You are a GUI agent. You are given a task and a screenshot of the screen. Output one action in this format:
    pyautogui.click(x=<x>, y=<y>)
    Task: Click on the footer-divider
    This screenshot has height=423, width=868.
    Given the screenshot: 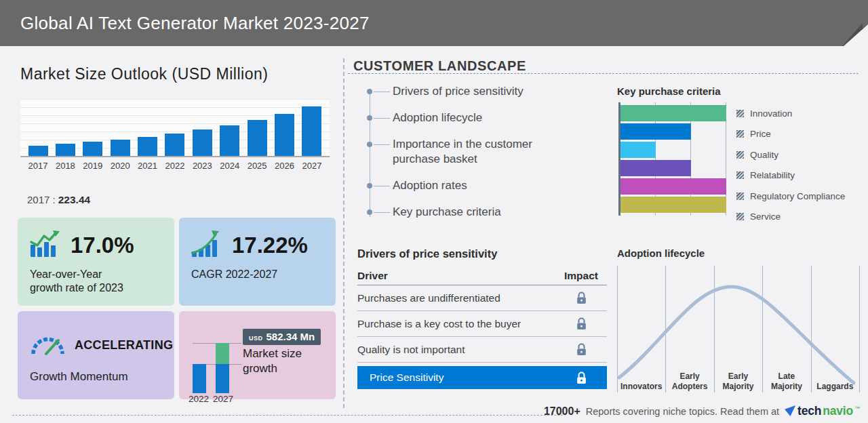 What is the action you would take?
    pyautogui.click(x=288, y=415)
    